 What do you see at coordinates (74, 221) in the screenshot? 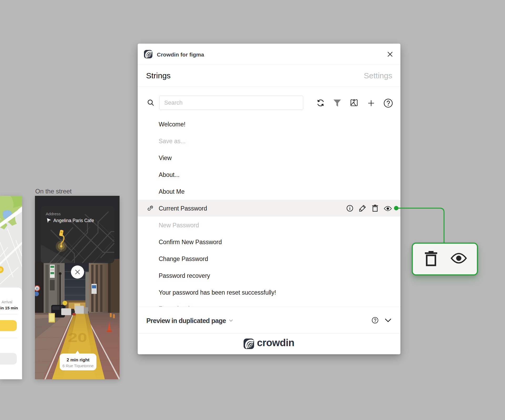
I see `svg-text: Angelina Paris Cafe` at bounding box center [74, 221].